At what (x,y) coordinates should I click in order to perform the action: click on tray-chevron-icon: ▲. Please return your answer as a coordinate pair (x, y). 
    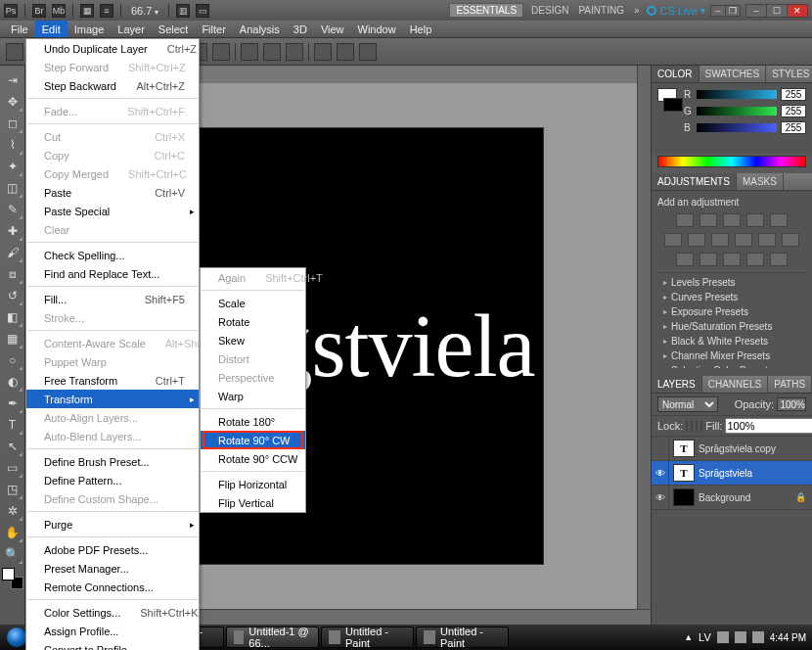
    Looking at the image, I should click on (689, 637).